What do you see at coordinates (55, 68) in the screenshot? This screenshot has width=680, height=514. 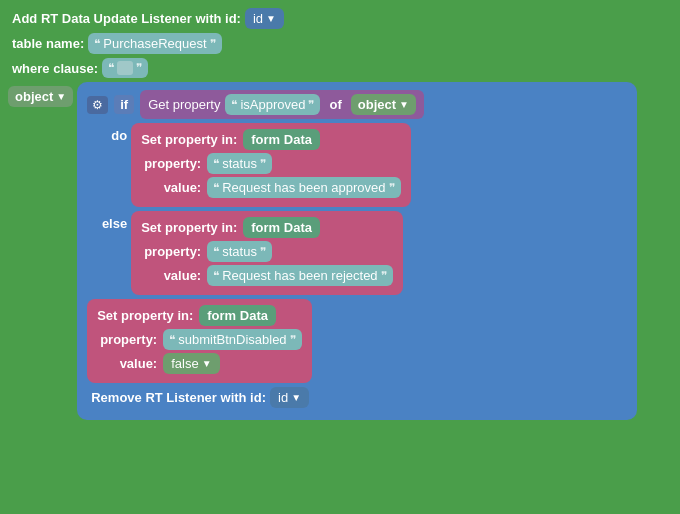 I see `where-clause-label: where clause:` at bounding box center [55, 68].